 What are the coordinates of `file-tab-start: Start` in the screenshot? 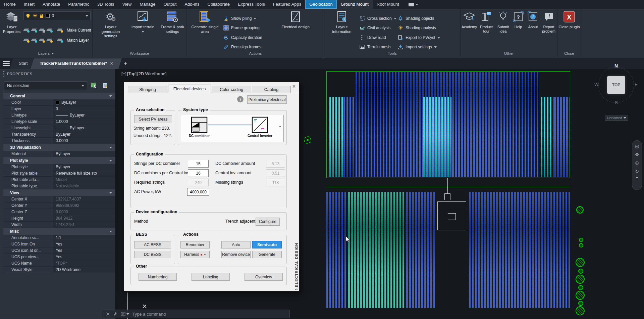 It's located at (23, 63).